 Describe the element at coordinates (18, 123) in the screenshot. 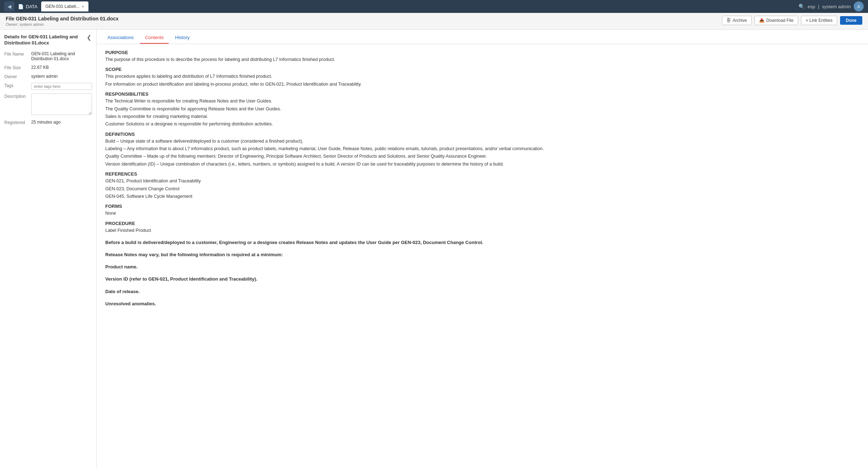

I see `registered-label: Registered` at that location.